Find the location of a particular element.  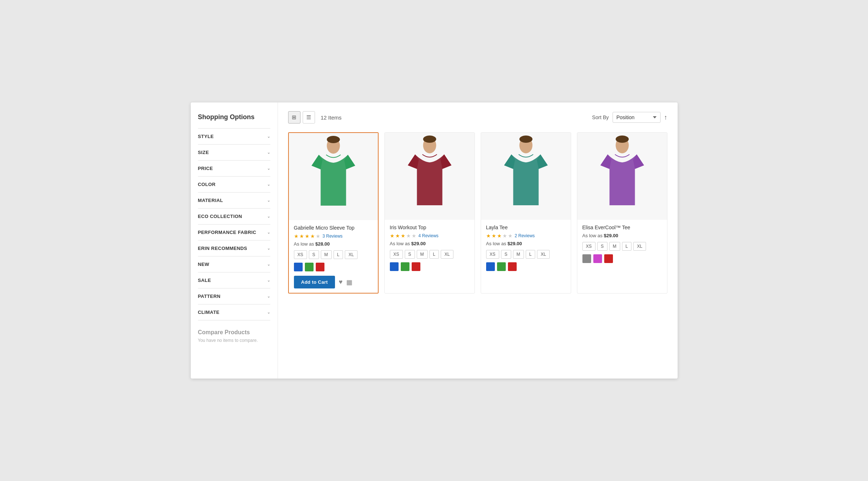

filter-label-pattern: PATTERN is located at coordinates (209, 296).